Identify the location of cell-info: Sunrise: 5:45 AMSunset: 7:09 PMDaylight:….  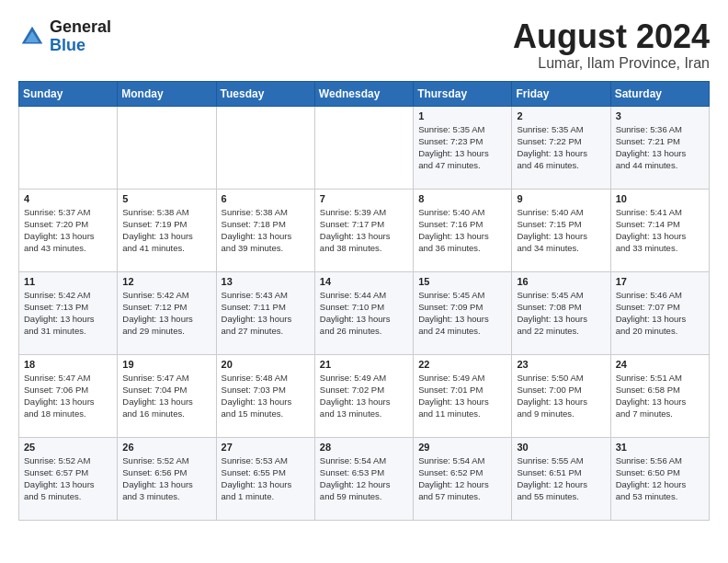
(462, 313).